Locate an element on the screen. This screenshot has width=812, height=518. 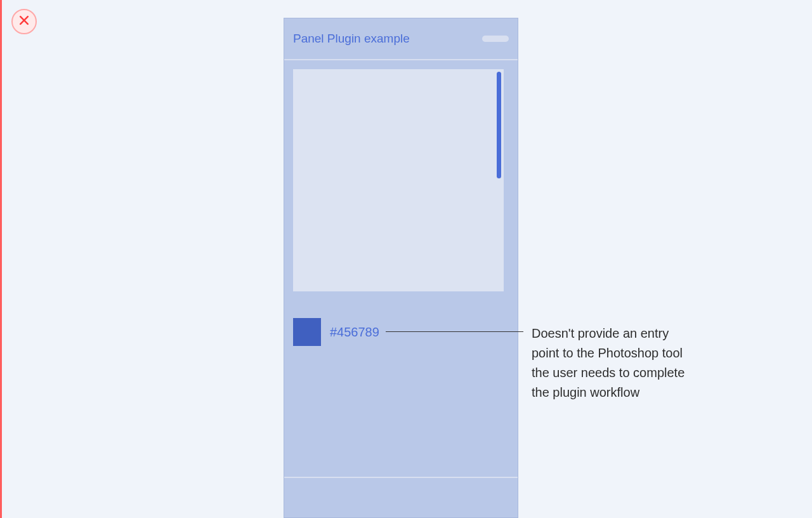
annotation-text: Doesn't provide an entry point to the Ph… is located at coordinates (614, 363).